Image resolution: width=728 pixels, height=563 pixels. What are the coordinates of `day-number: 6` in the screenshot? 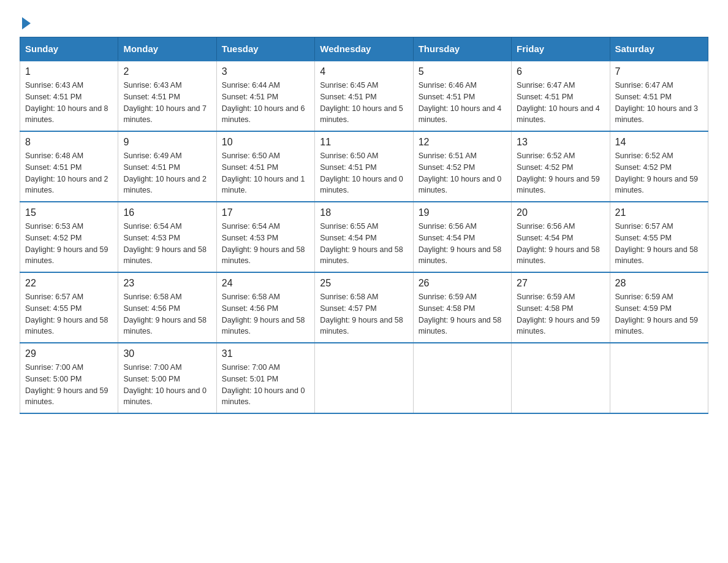 It's located at (560, 72).